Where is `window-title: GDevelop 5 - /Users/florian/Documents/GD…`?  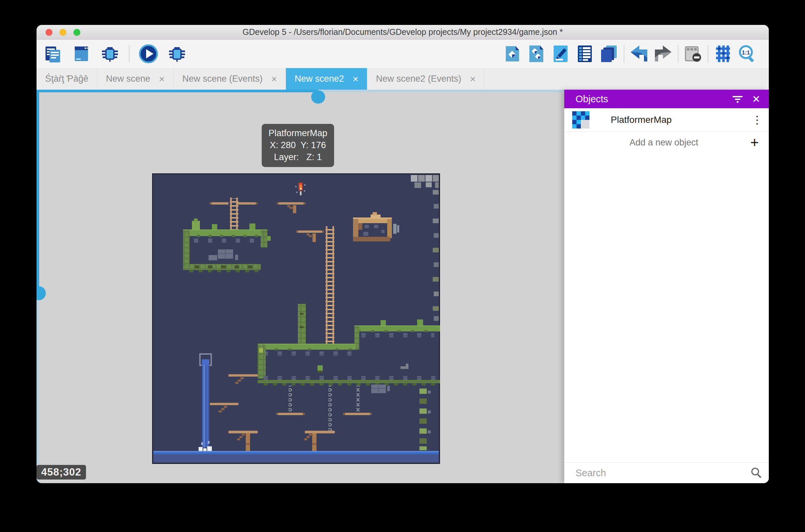 window-title: GDevelop 5 - /Users/florian/Documents/GD… is located at coordinates (403, 32).